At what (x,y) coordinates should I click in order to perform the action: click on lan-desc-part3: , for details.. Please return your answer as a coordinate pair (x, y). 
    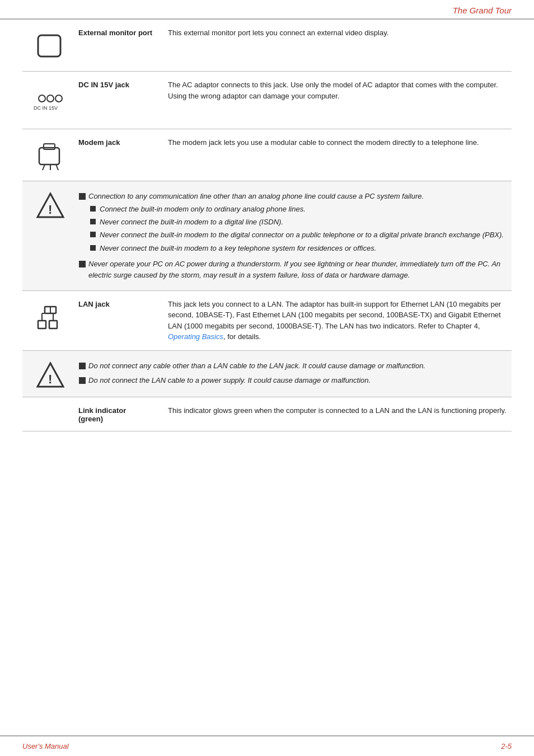
    Looking at the image, I should click on (242, 337).